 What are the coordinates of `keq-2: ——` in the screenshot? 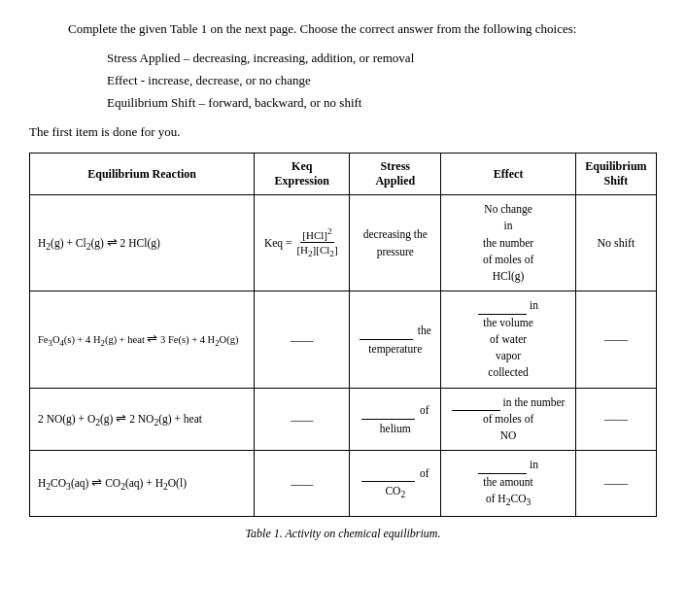 It's located at (302, 340).